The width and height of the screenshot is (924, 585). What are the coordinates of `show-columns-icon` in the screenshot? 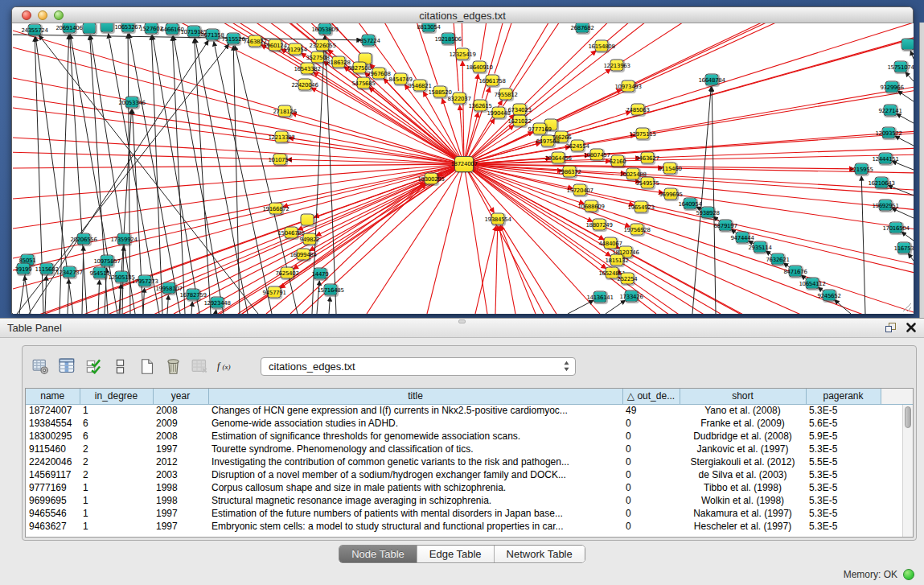 It's located at (67, 366).